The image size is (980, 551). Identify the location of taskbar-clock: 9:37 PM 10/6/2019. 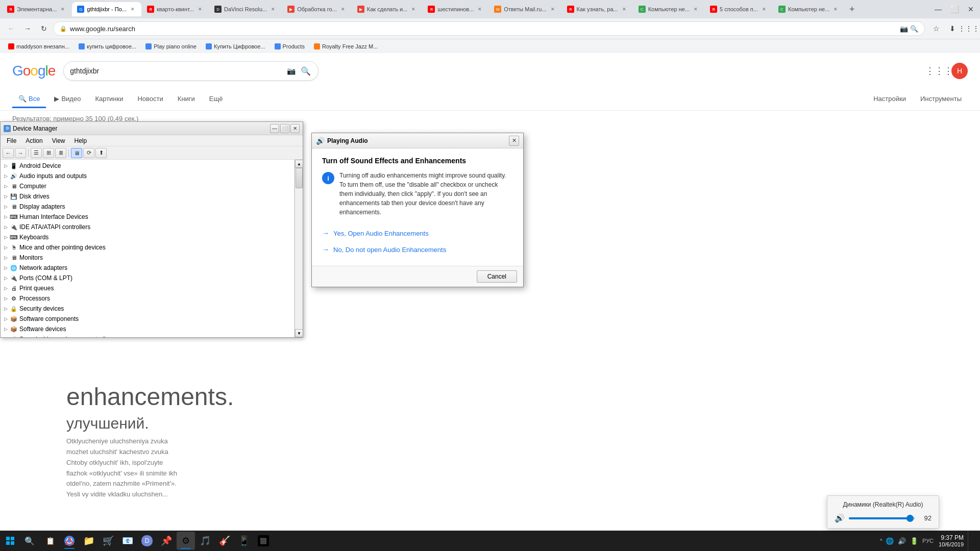
(951, 541).